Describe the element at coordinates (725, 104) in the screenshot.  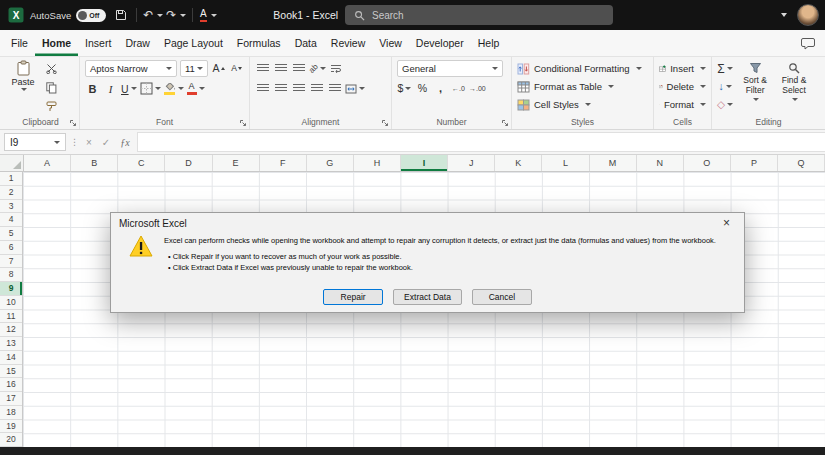
I see `clear-button: ◇` at that location.